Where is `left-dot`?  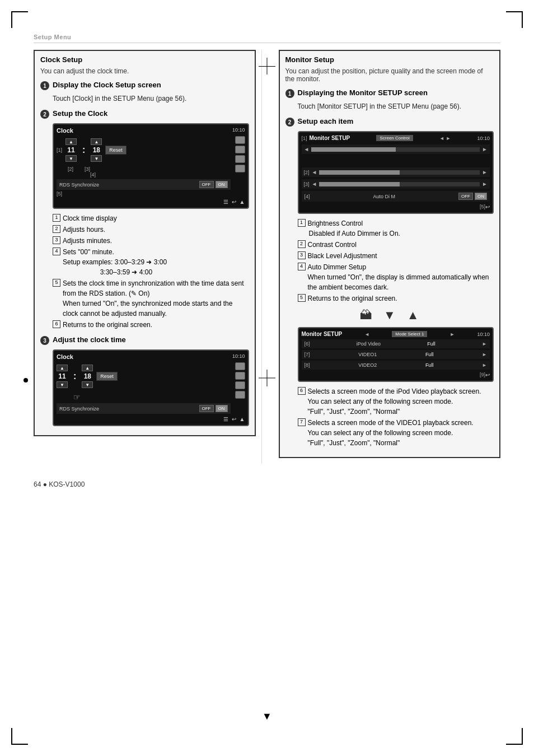 left-dot is located at coordinates (26, 380).